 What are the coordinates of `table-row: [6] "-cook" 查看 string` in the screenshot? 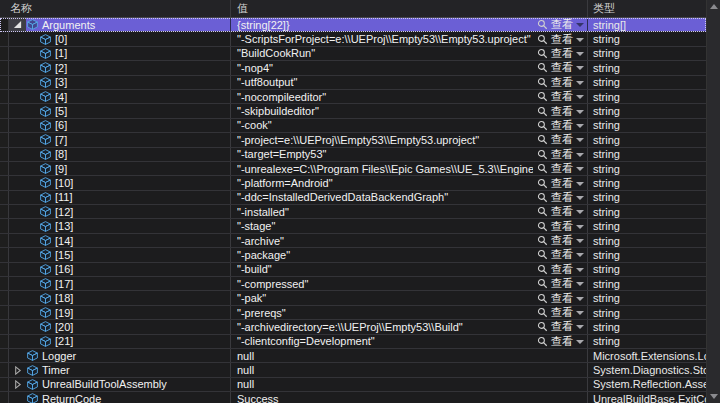 It's located at (353, 126).